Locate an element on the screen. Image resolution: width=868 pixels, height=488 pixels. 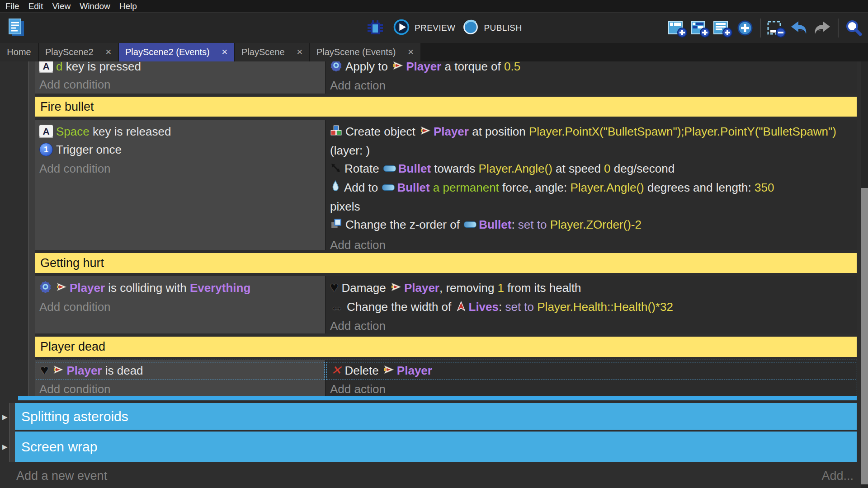
search-icon is located at coordinates (854, 28).